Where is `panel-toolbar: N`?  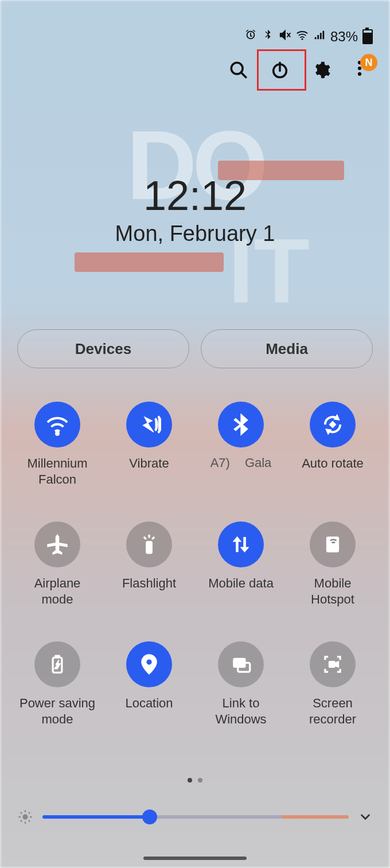 panel-toolbar: N is located at coordinates (299, 70).